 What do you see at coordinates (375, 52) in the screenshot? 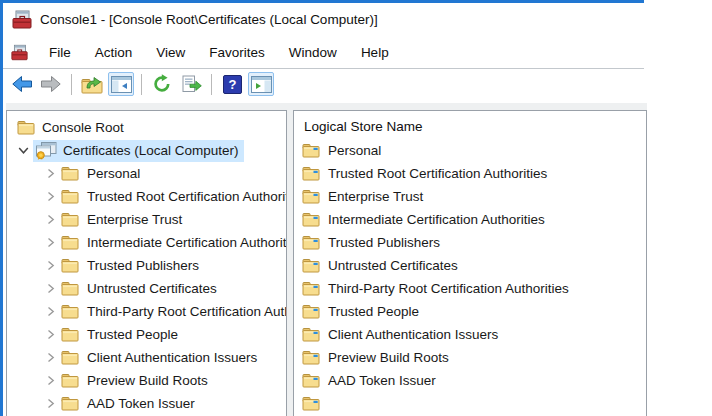
I see `menu-item-help: Help` at bounding box center [375, 52].